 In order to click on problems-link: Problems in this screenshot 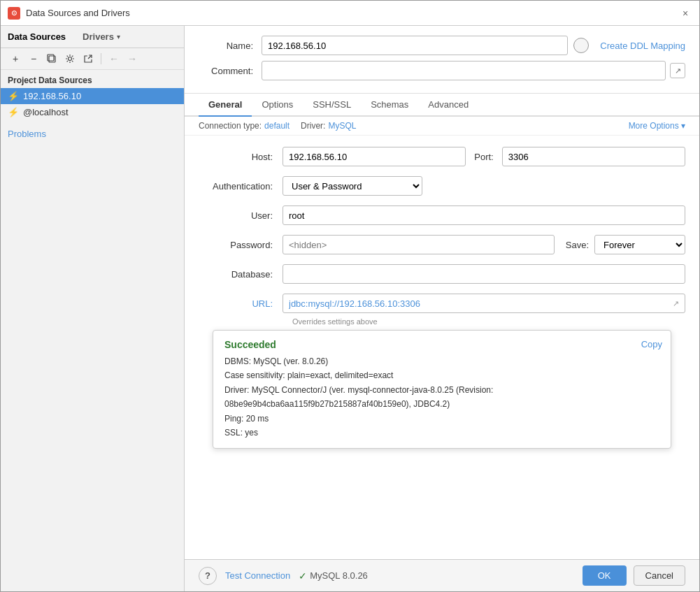, I will do `click(27, 134)`.